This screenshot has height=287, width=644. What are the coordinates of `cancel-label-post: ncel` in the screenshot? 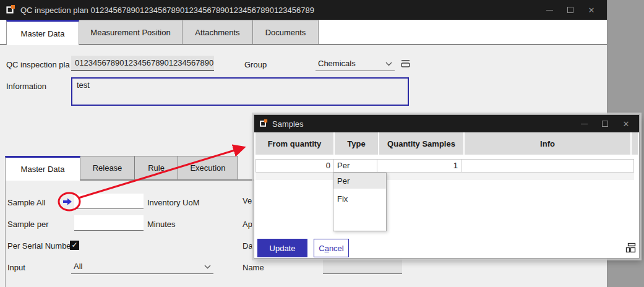 It's located at (337, 249).